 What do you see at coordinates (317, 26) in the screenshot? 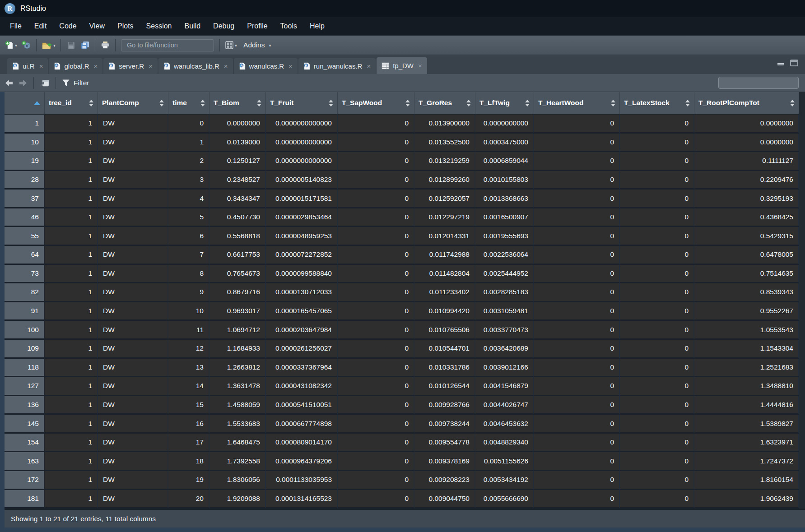
I see `menu-help: Help` at bounding box center [317, 26].